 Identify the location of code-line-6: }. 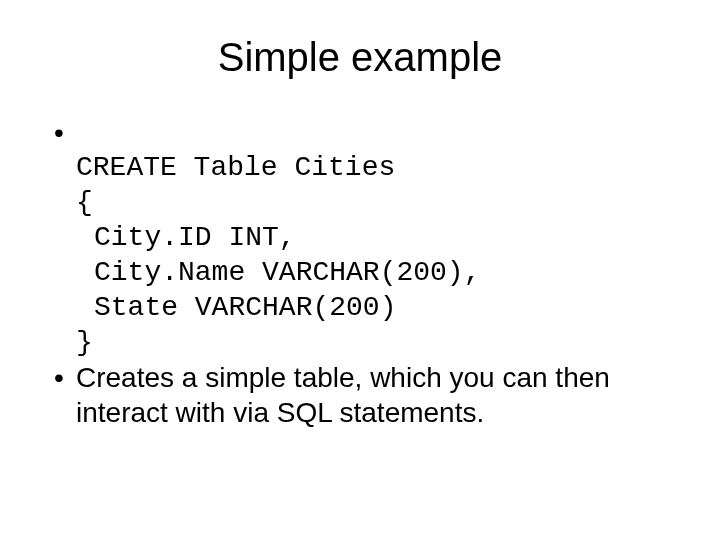
(84, 342).